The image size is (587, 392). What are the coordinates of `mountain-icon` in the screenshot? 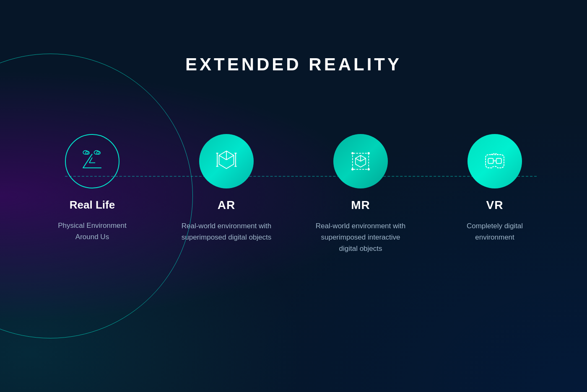 It's located at (92, 161).